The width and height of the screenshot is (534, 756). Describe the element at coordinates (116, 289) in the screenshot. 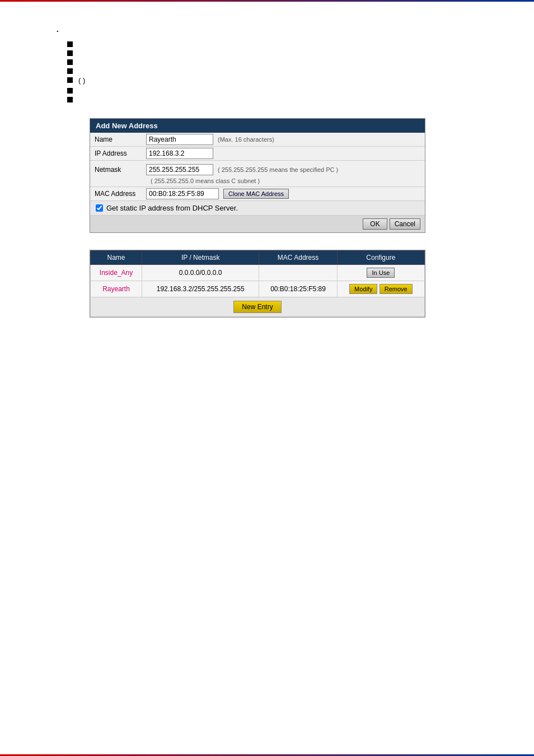

I see `rayearth-name: Rayearth` at that location.